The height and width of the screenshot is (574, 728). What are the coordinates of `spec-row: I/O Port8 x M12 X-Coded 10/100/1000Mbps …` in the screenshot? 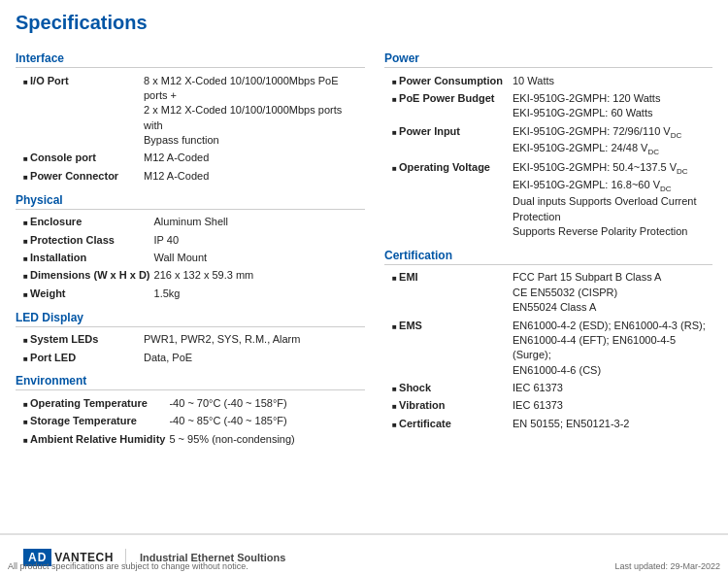 It's located at (190, 111).